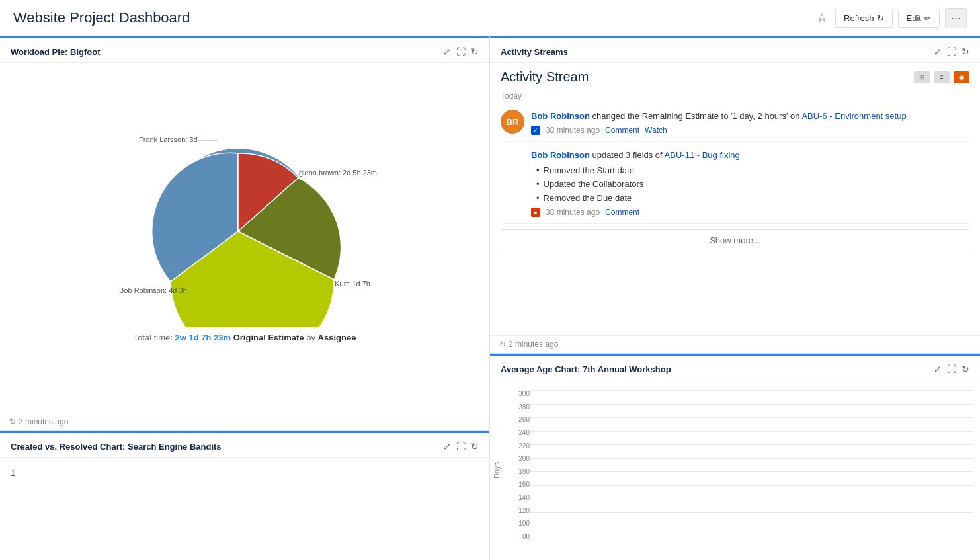 The height and width of the screenshot is (560, 980). Describe the element at coordinates (753, 171) in the screenshot. I see `bullet-1: Removed the Start date` at that location.